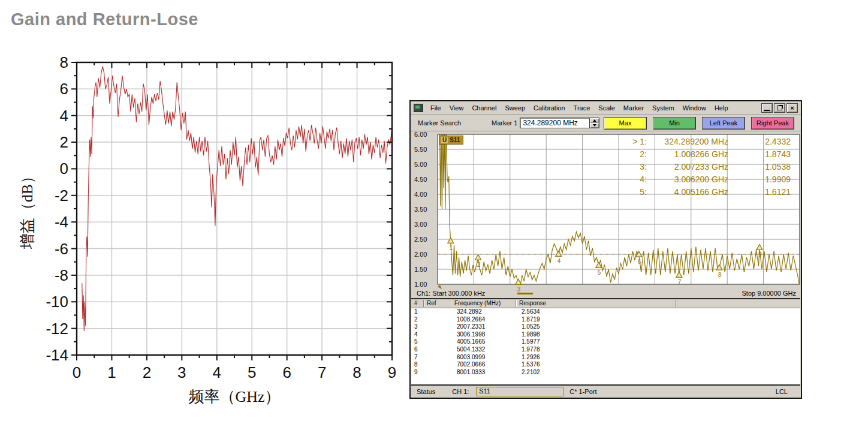 This screenshot has width=868, height=421. I want to click on restore-button, so click(779, 108).